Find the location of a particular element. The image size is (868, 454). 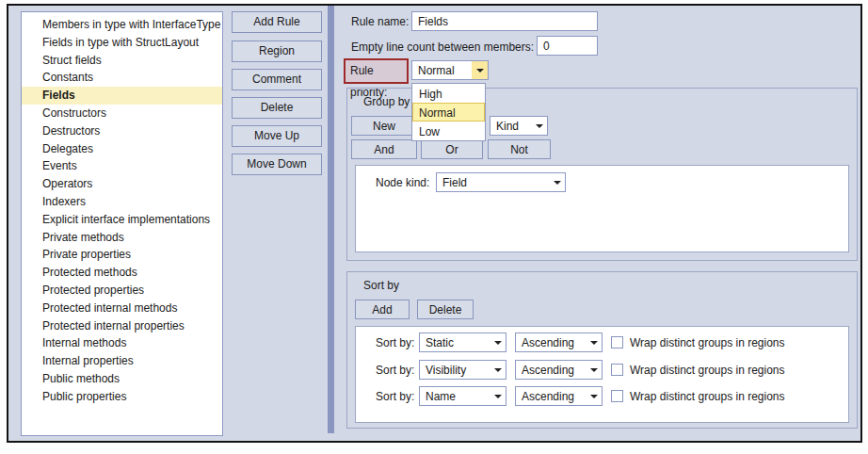

empty-line-count-input is located at coordinates (567, 45).